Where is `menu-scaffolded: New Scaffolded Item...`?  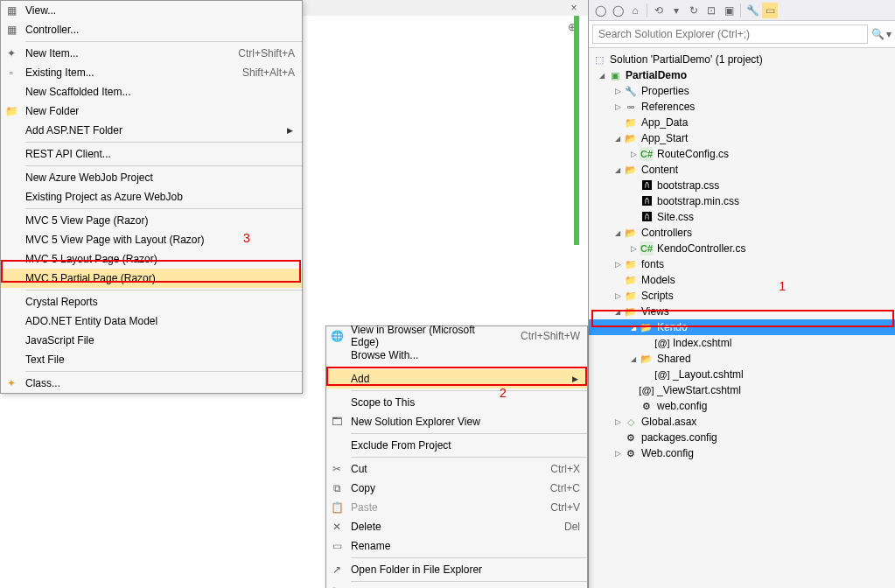 menu-scaffolded: New Scaffolded Item... is located at coordinates (151, 92).